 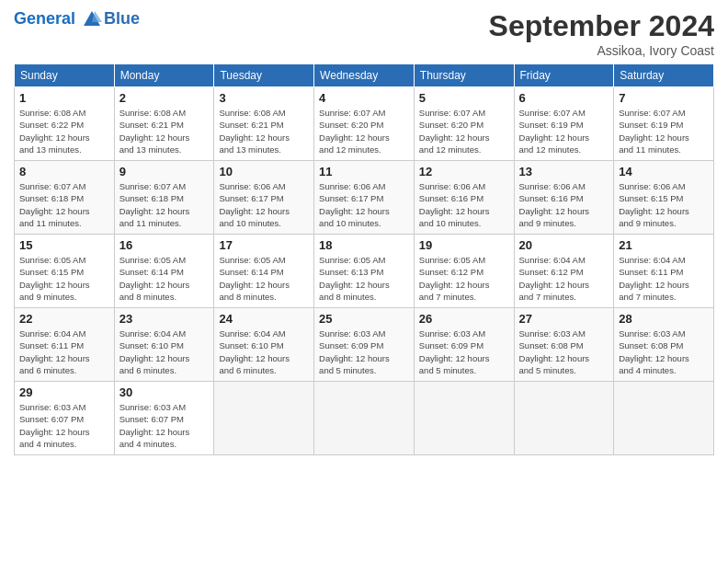 I want to click on day-number: 26, so click(x=464, y=318).